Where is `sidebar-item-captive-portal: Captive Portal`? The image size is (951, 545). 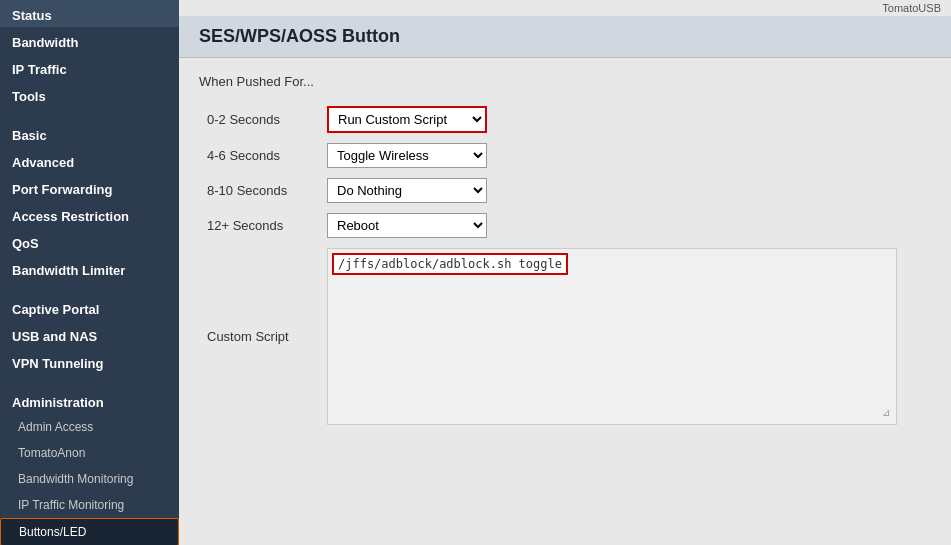 sidebar-item-captive-portal: Captive Portal is located at coordinates (90, 308).